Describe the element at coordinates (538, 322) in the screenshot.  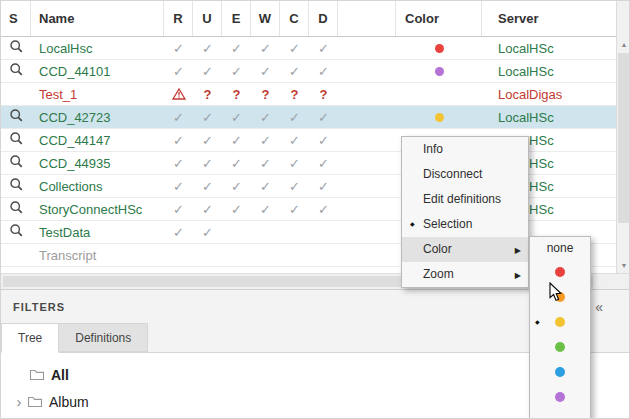
I see `selected-color-marker-icon: ◆` at that location.